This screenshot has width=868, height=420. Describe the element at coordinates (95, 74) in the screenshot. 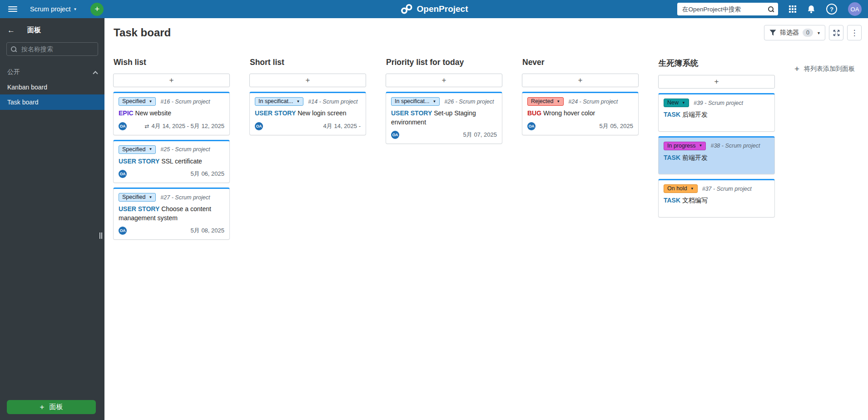

I see `chevron-up-icon` at that location.